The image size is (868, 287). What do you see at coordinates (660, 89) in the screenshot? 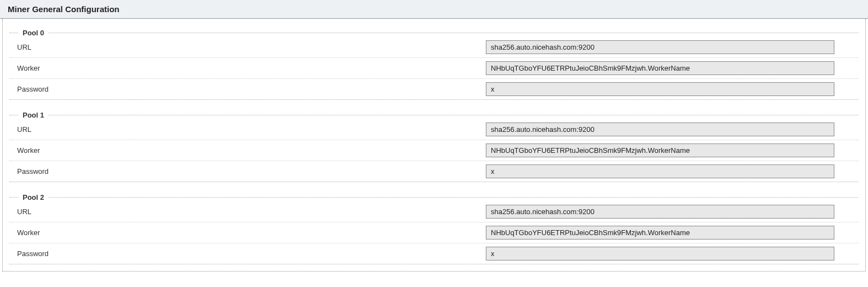
I see `pool-0-password-input` at bounding box center [660, 89].